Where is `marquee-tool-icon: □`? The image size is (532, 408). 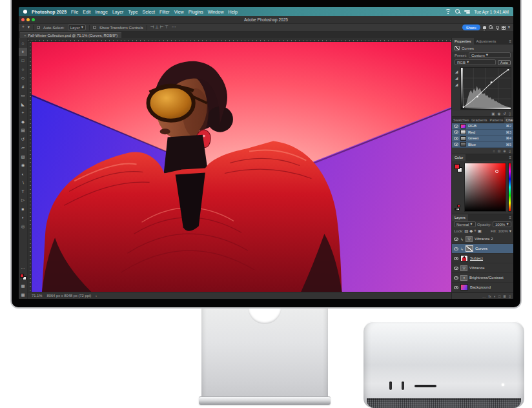
marquee-tool-icon: □ is located at coordinates (23, 61).